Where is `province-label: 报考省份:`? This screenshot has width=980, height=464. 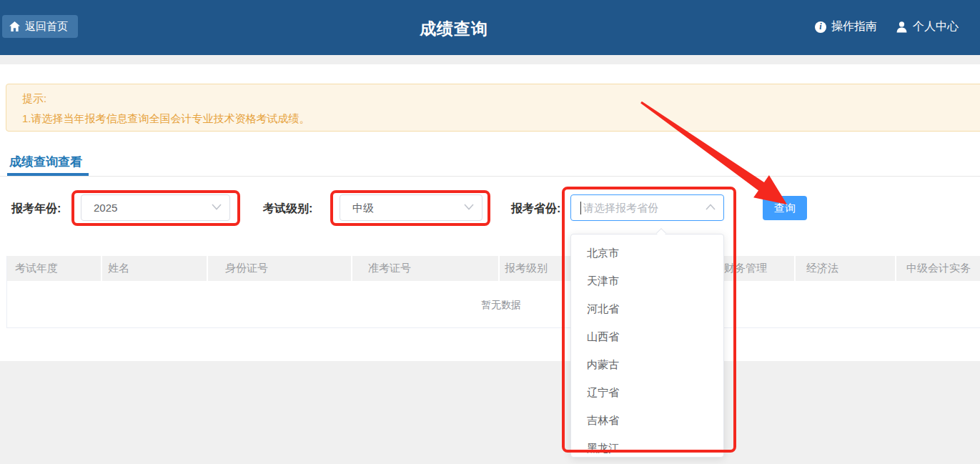
province-label: 报考省份: is located at coordinates (536, 209).